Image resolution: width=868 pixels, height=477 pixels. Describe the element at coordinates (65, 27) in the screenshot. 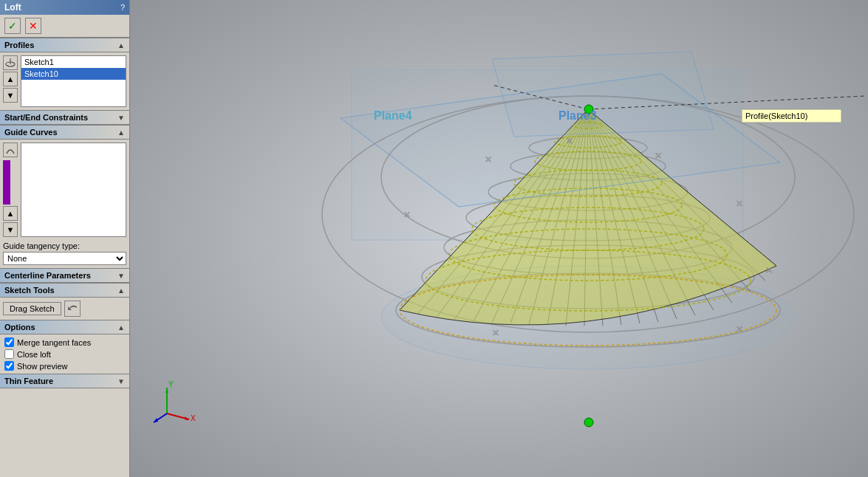

I see `ok-cancel-row: ✓ ✕` at that location.